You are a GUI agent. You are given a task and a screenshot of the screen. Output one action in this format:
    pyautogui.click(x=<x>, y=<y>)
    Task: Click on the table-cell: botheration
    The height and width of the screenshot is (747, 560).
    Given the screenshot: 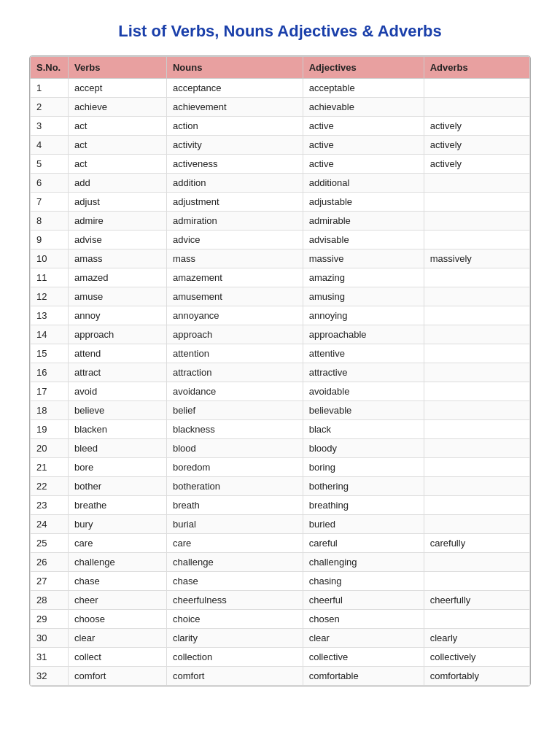 What is the action you would take?
    pyautogui.click(x=235, y=487)
    